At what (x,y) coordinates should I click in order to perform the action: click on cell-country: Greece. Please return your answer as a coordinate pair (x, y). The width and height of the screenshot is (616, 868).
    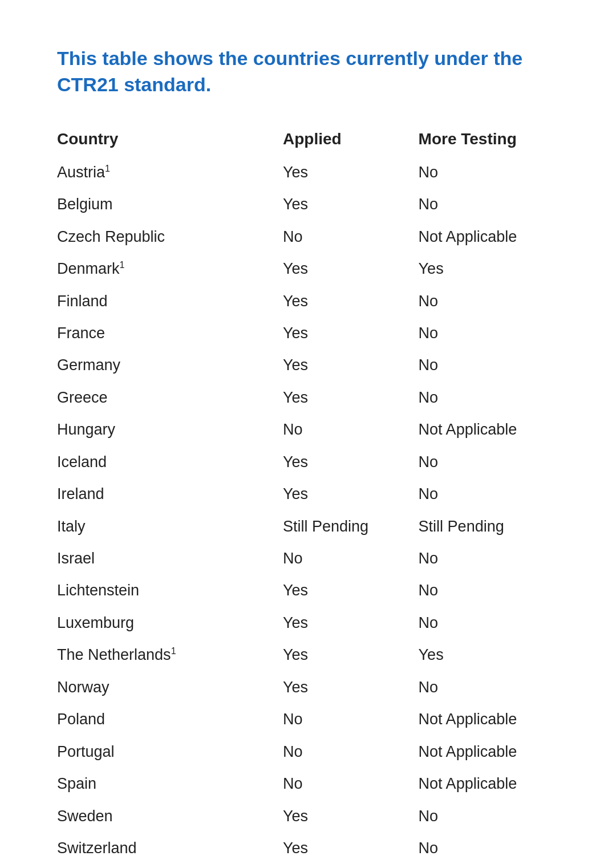
    Looking at the image, I should click on (170, 398).